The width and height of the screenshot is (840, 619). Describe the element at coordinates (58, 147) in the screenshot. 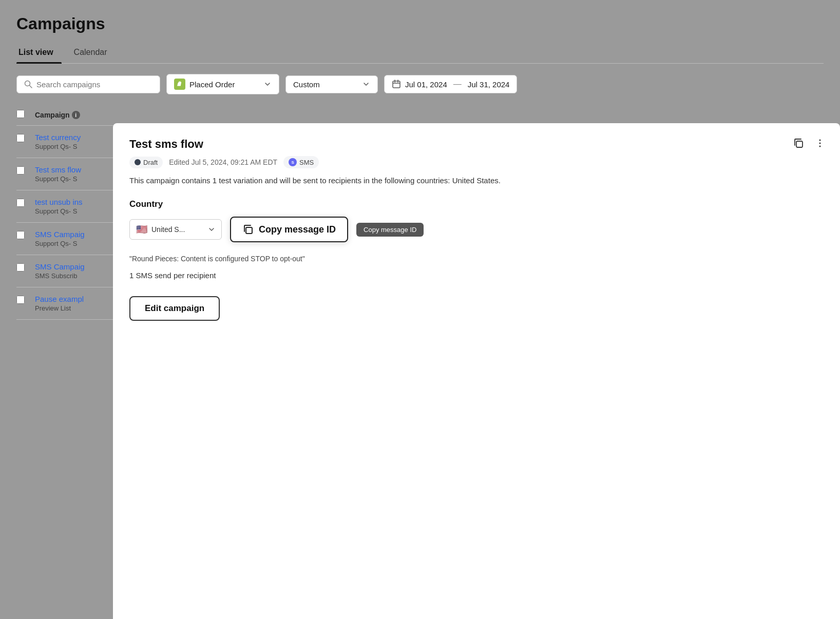

I see `campaign-sub-1: Support Qs- S` at that location.